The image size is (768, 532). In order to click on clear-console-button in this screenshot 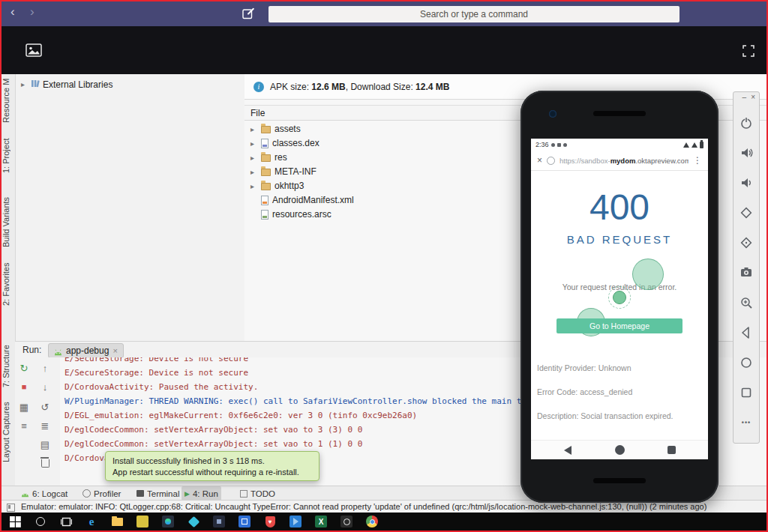, I will do `click(45, 463)`.